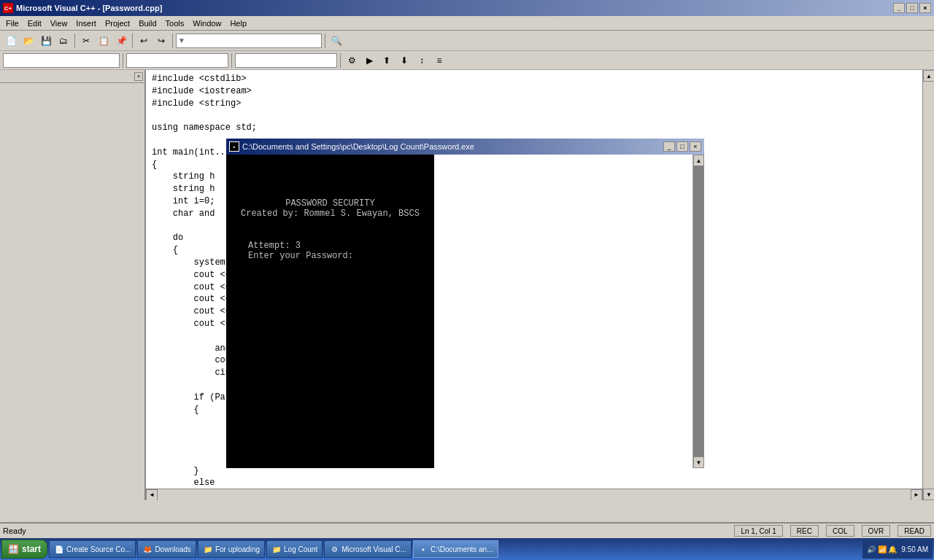  What do you see at coordinates (898, 549) in the screenshot?
I see `taskbar-tray: 🔊 📶 🔔 9:50 AM` at bounding box center [898, 549].